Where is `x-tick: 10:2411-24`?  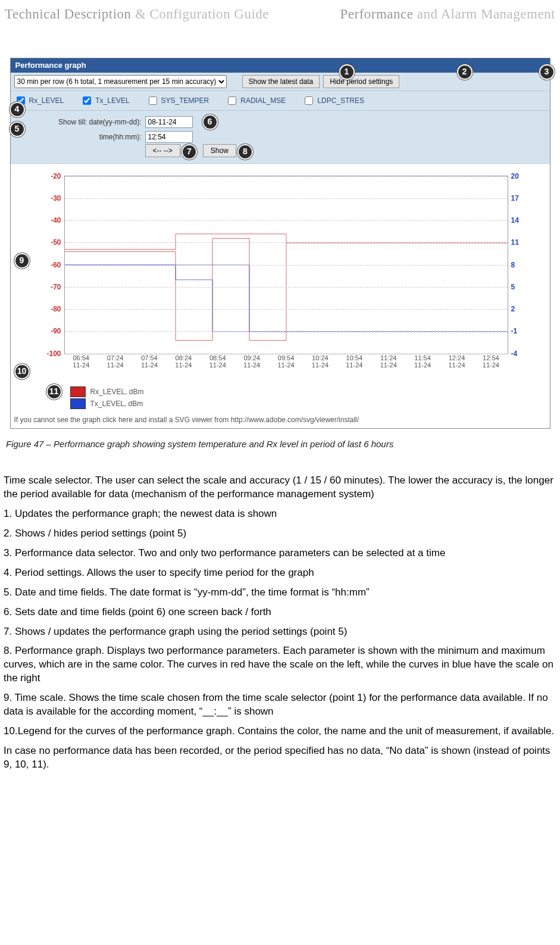 x-tick: 10:2411-24 is located at coordinates (320, 369).